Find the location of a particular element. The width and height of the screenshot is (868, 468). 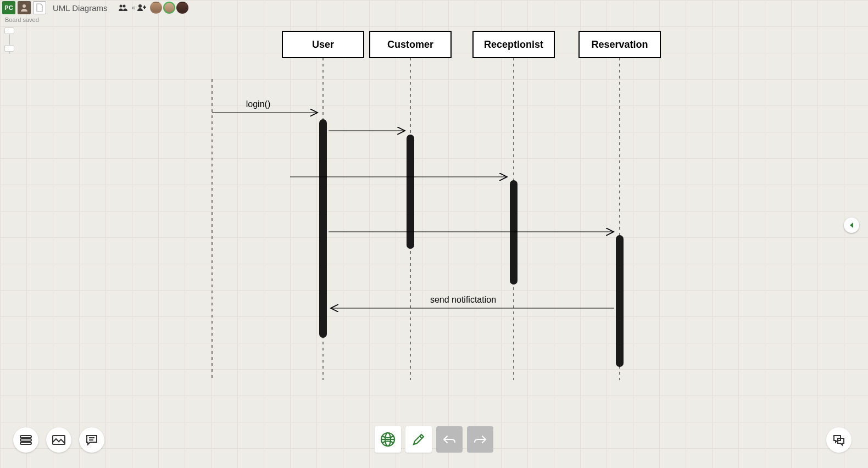

activation-reservation is located at coordinates (620, 301).